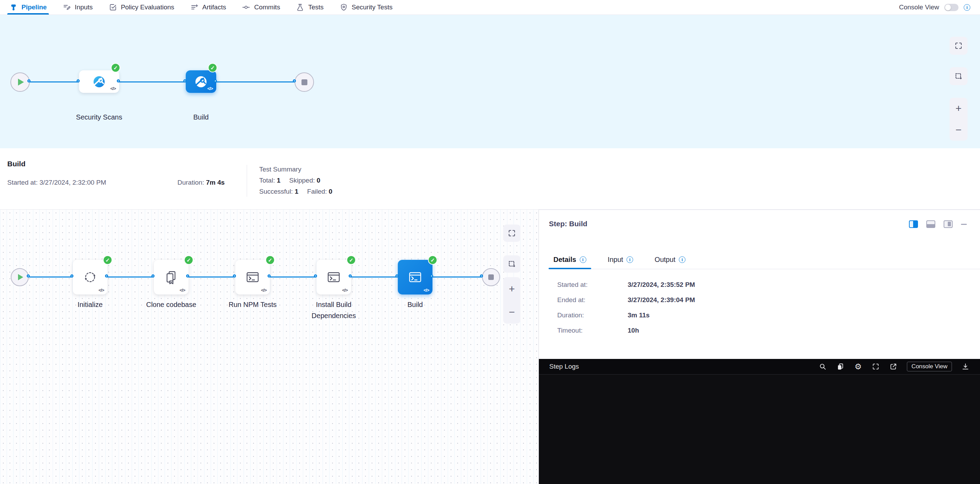 This screenshot has height=484, width=980. I want to click on log-line: 18327 info 3/27/2024, 2:38:59 PM [18:38:…, so click(759, 398).